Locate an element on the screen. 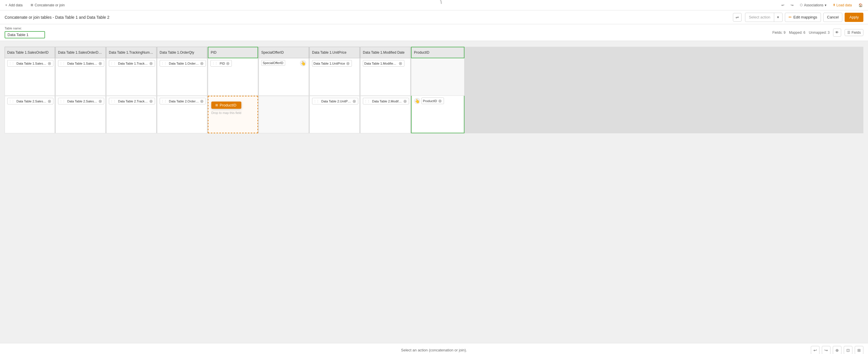  cursor-icon-productid: 👆 is located at coordinates (417, 101).